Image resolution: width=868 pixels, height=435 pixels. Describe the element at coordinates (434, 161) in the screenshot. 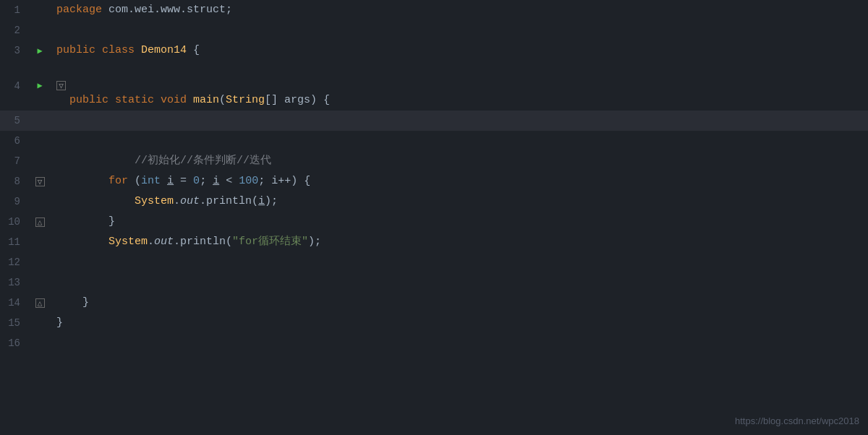

I see `code-line-7: 7 //初始化//条件判断//迭代` at that location.